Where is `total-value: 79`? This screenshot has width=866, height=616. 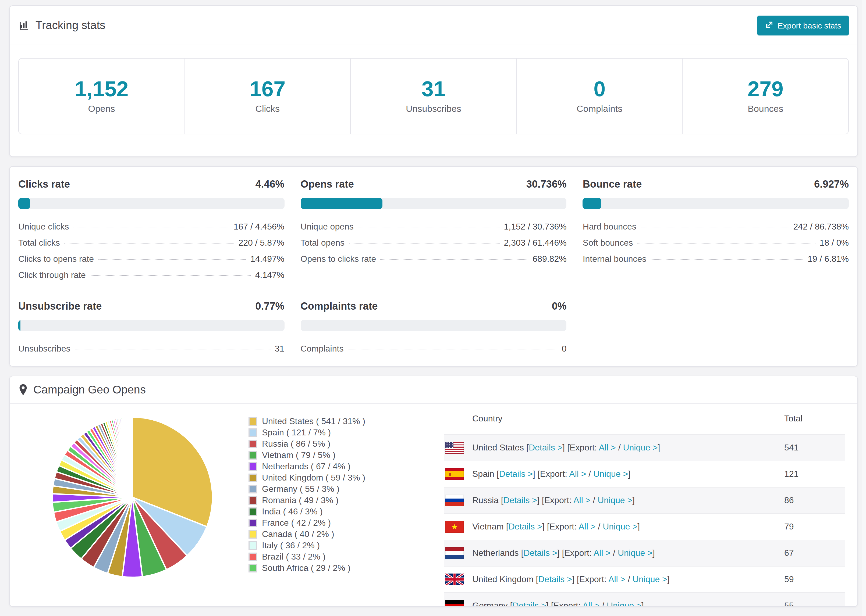
total-value: 79 is located at coordinates (789, 527).